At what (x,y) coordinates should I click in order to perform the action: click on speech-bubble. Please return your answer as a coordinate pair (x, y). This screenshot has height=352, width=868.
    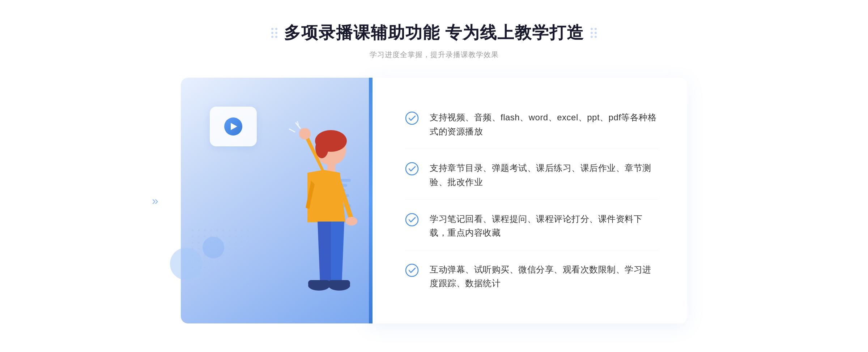
    Looking at the image, I should click on (233, 126).